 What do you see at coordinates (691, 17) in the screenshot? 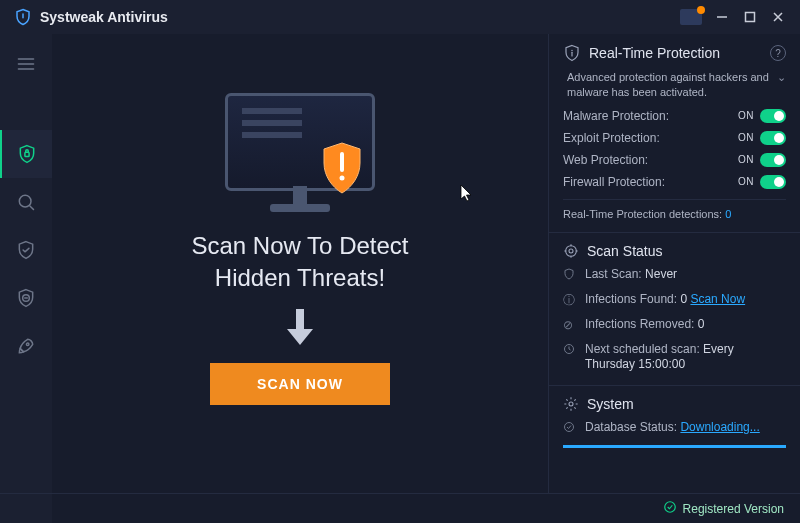
I see `notification-icon` at bounding box center [691, 17].